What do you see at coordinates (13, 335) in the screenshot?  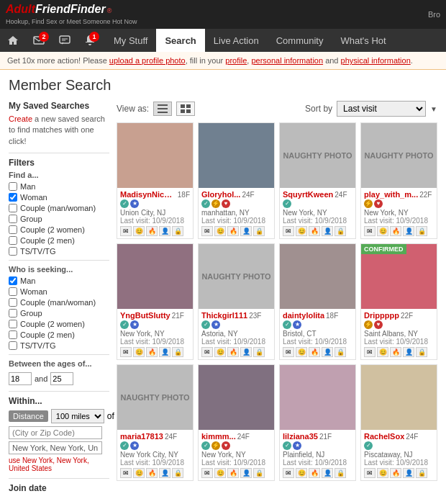 I see `seek-couple-2m-checkbox` at bounding box center [13, 335].